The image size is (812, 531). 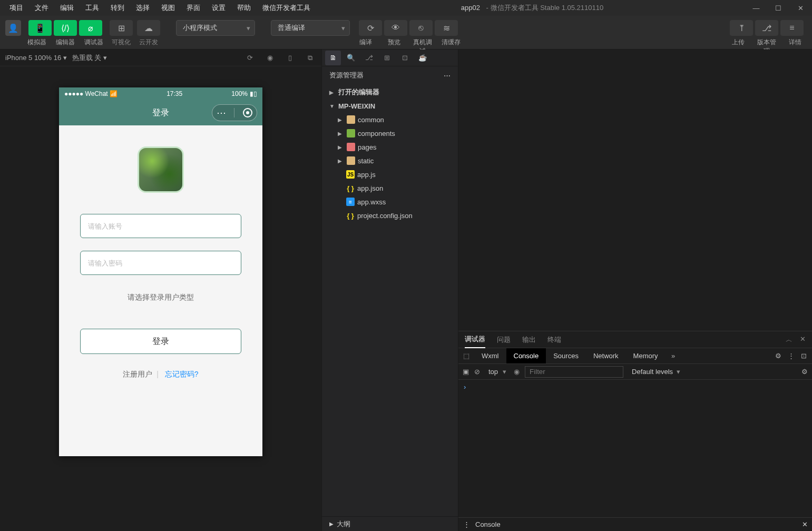 What do you see at coordinates (161, 226) in the screenshot?
I see `account-input` at bounding box center [161, 226].